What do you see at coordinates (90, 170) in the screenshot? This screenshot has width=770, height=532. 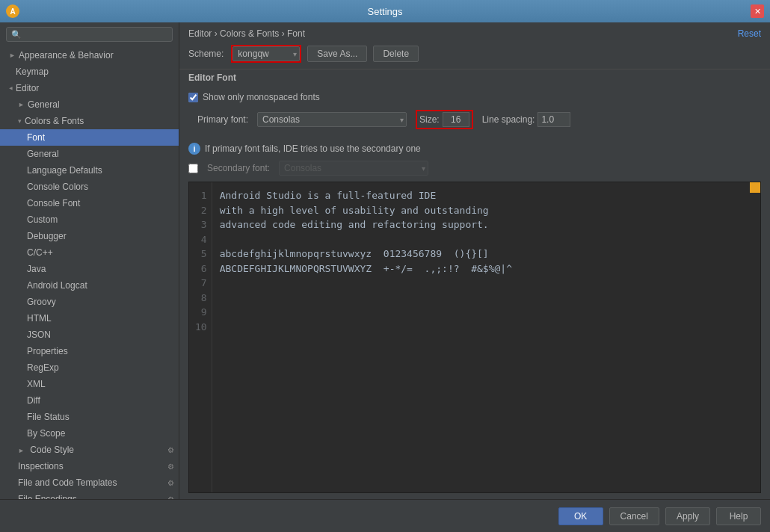 I see `sidebar-item-language-defaults: Language Defaults` at bounding box center [90, 170].